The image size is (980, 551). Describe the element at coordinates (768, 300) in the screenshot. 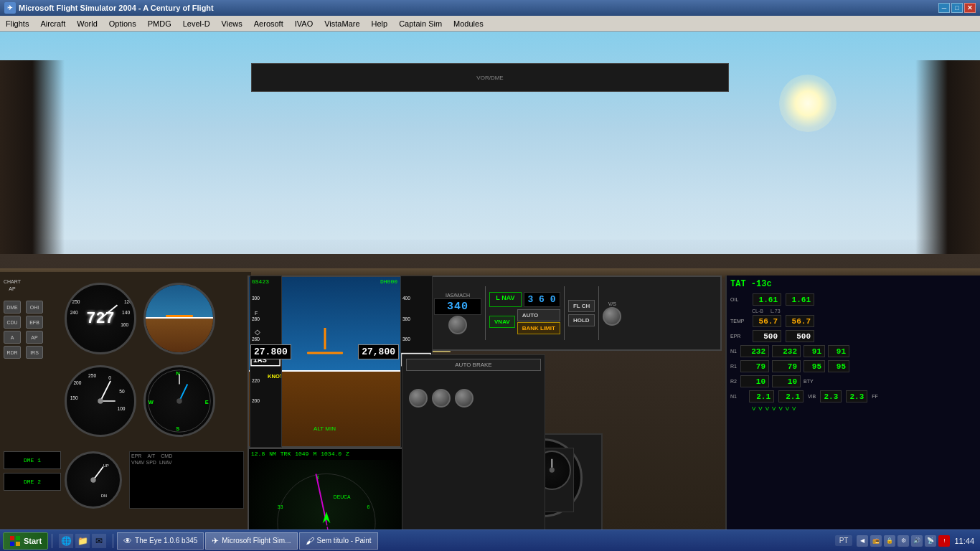

I see `oil1-value: 1.61` at that location.